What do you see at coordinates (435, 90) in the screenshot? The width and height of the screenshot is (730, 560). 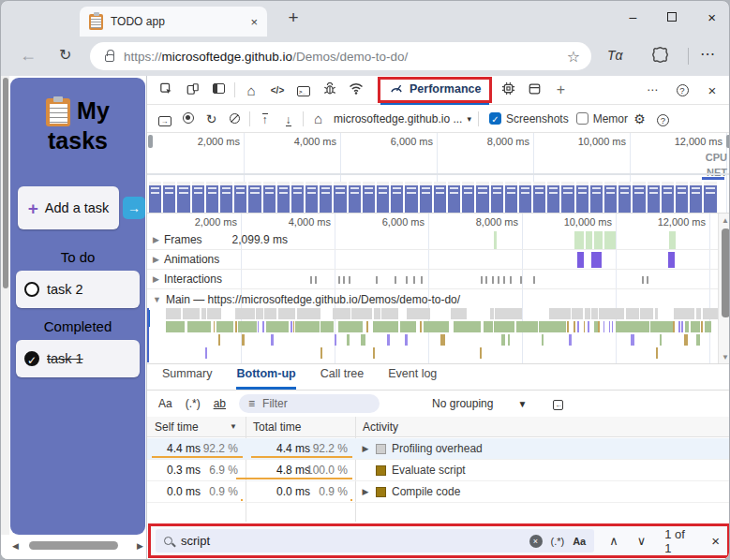 I see `tab-performance: Performance` at bounding box center [435, 90].